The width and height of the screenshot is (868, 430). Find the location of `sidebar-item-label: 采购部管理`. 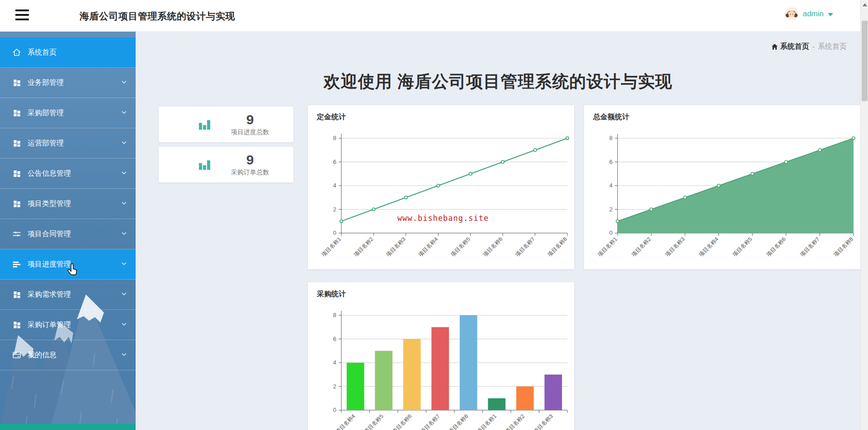

sidebar-item-label: 采购部管理 is located at coordinates (74, 113).